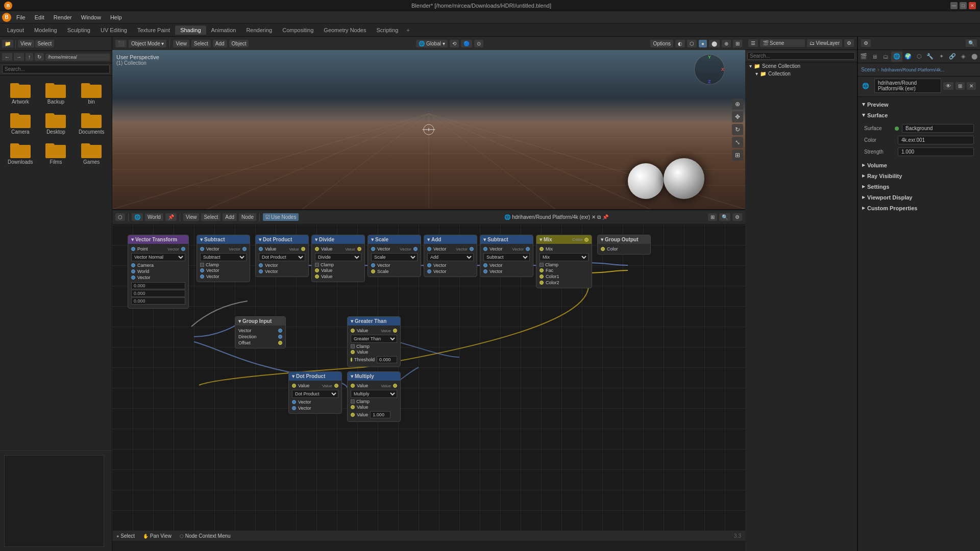 This screenshot has height=551, width=980. I want to click on menu-window: Window, so click(91, 17).